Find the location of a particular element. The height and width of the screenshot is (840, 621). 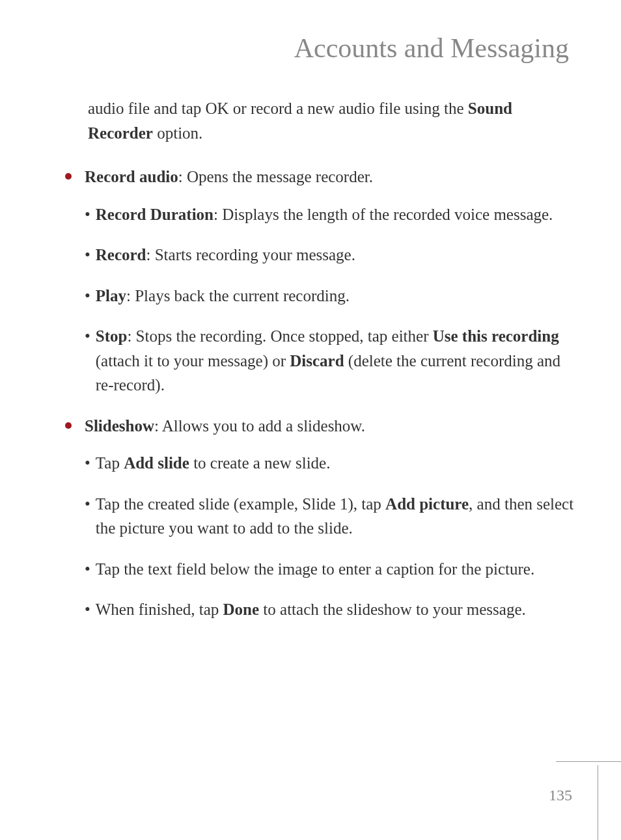

sub-item-text: Tap Add slide to create a new slide. is located at coordinates (214, 463).